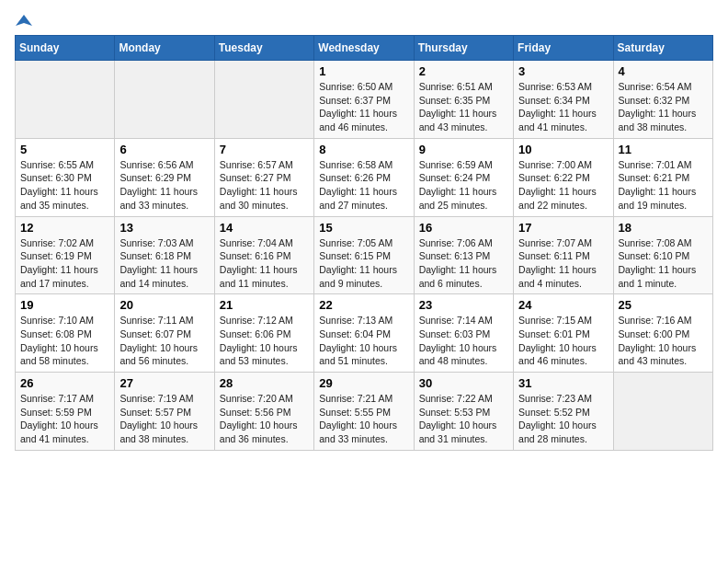 This screenshot has width=728, height=563. I want to click on day-info: Sunrise: 7:20 AM Sunset: 5:56 PM Dayligh…, so click(265, 419).